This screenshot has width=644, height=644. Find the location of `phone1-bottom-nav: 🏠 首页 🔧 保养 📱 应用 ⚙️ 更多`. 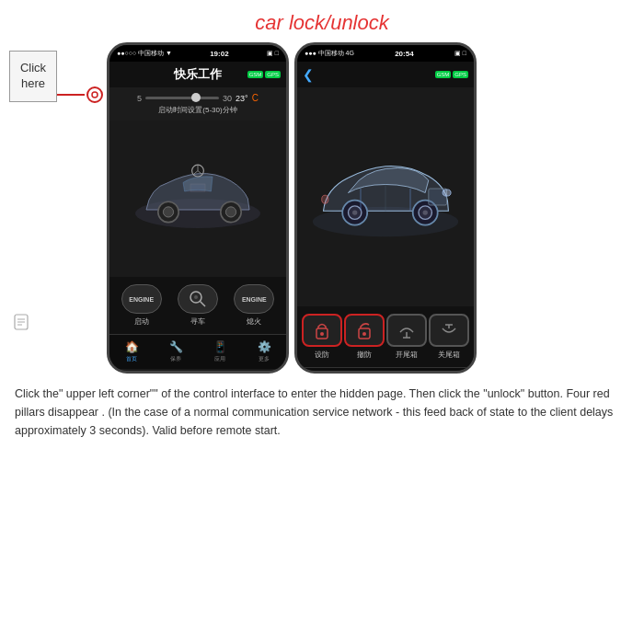

phone1-bottom-nav: 🏠 首页 🔧 保养 📱 应用 ⚙️ 更多 is located at coordinates (198, 351).